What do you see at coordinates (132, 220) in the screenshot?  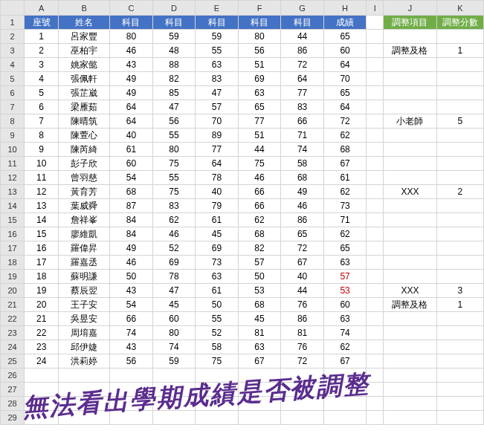 I see `cell-c: 84` at bounding box center [132, 220].